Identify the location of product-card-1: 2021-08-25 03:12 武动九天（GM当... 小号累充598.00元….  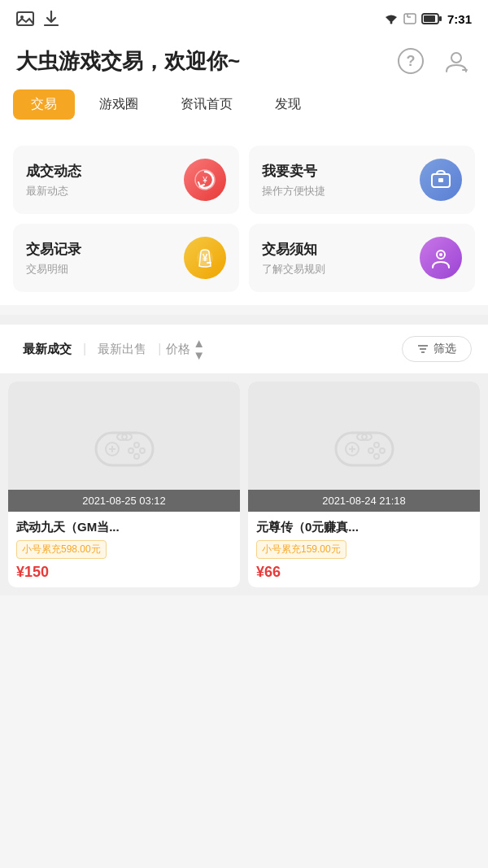
(124, 485).